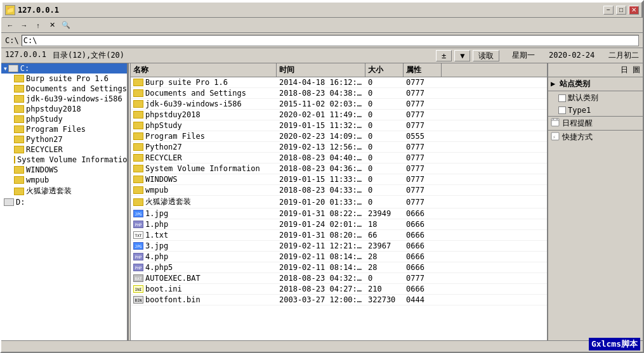  I want to click on up-button: ↑, so click(38, 25).